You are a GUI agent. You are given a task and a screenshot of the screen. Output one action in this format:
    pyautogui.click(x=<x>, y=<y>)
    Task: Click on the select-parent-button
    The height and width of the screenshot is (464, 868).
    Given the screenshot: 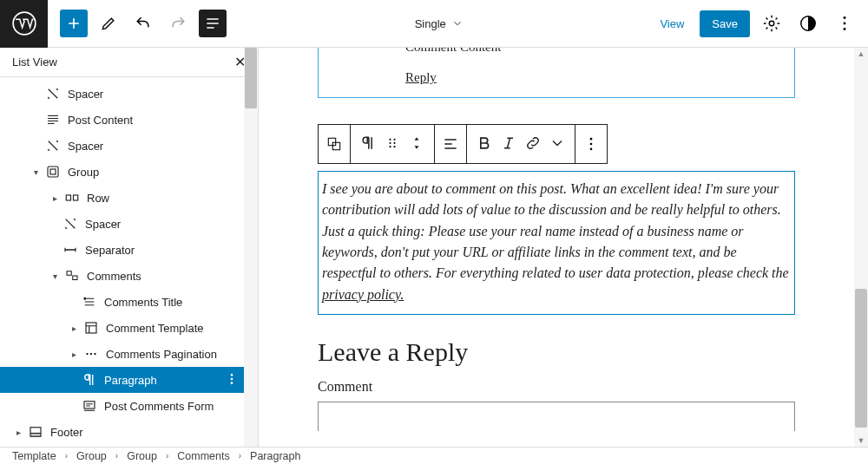 What is the action you would take?
    pyautogui.click(x=335, y=144)
    